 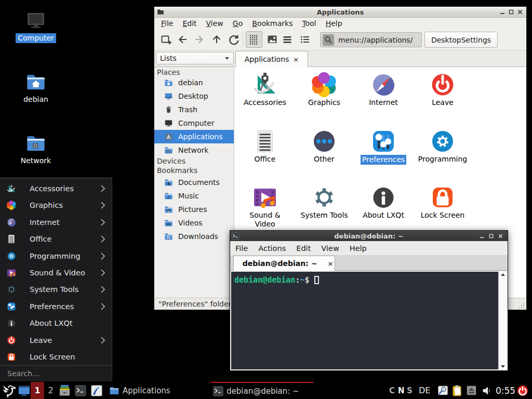 What do you see at coordinates (167, 23) in the screenshot?
I see `fm-menu-file: File` at bounding box center [167, 23].